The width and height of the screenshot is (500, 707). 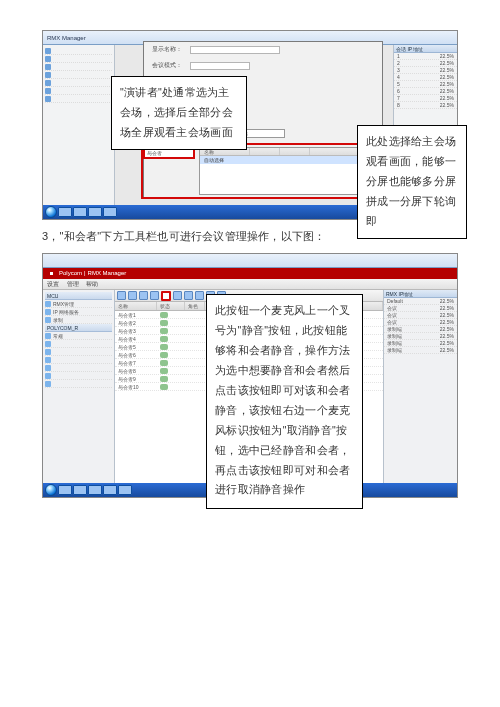 What do you see at coordinates (290, 160) in the screenshot?
I see `table-row: 自动选择` at bounding box center [290, 160].